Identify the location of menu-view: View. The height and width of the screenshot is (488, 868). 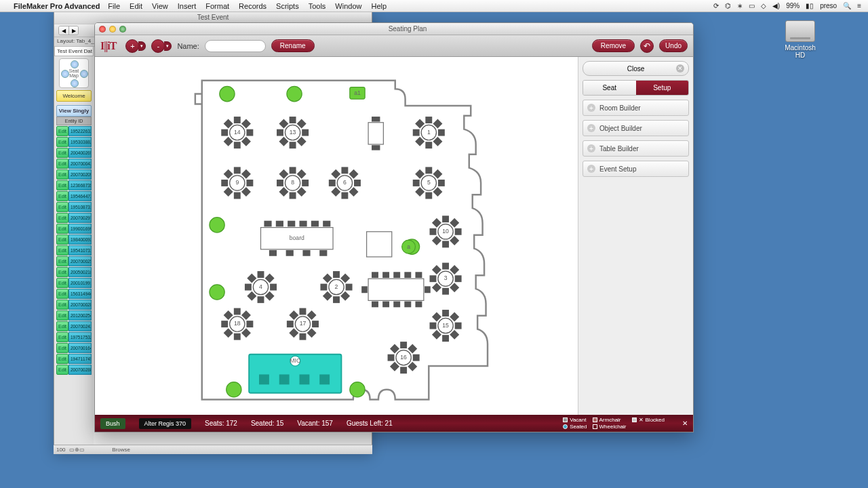
(160, 6).